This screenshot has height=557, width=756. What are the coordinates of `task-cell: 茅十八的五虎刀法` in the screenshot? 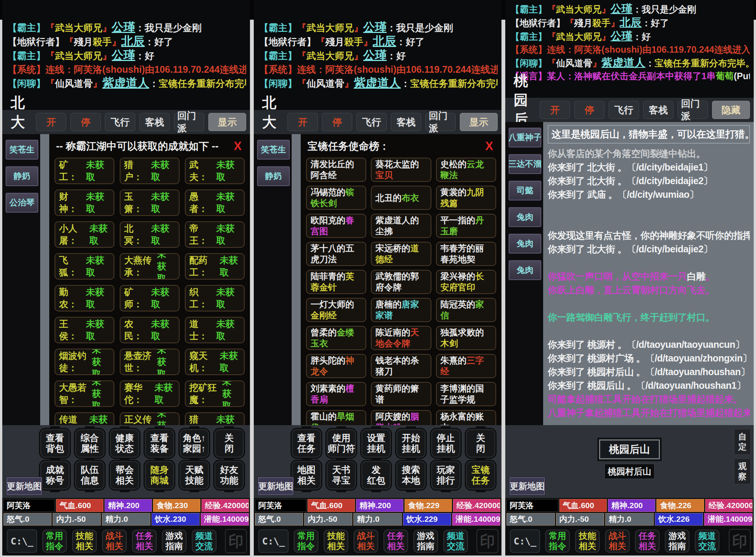 It's located at (336, 254).